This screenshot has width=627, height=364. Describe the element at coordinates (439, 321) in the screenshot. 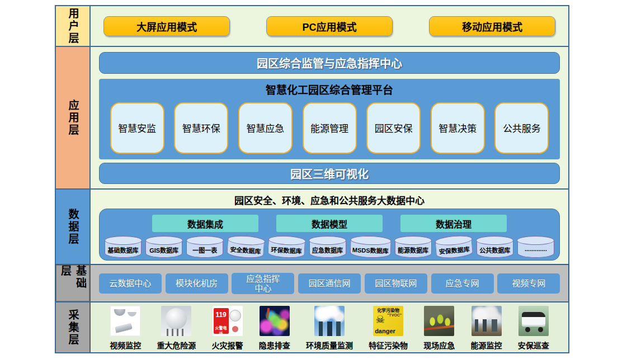

I see `hazmat-team-icon` at that location.